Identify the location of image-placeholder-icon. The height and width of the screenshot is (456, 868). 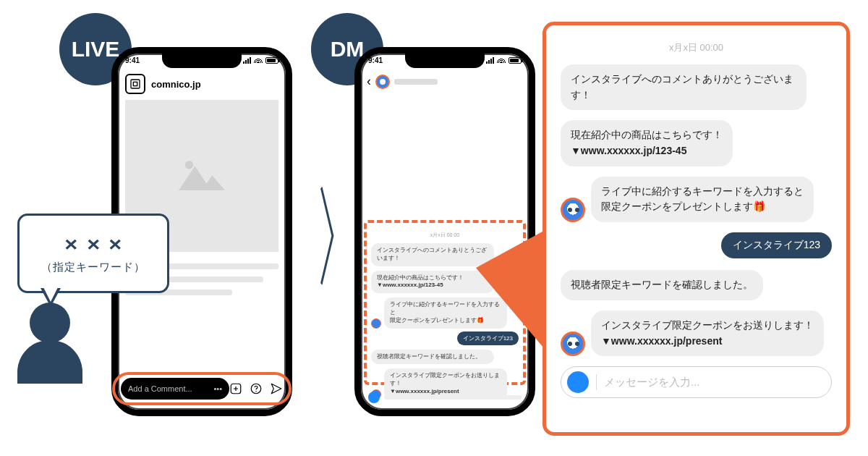
(202, 176).